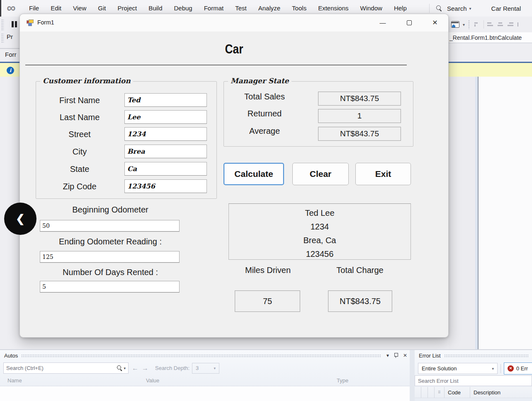  I want to click on address-line: Ted Lee, so click(320, 213).